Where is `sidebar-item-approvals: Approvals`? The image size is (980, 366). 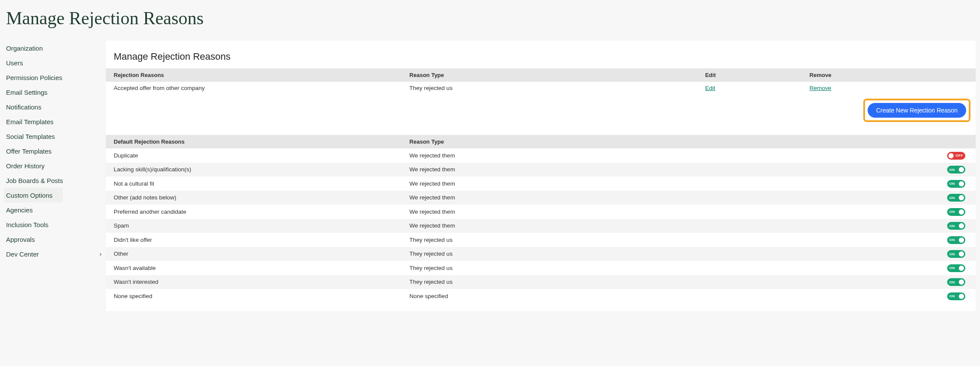
sidebar-item-approvals: Approvals is located at coordinates (55, 239).